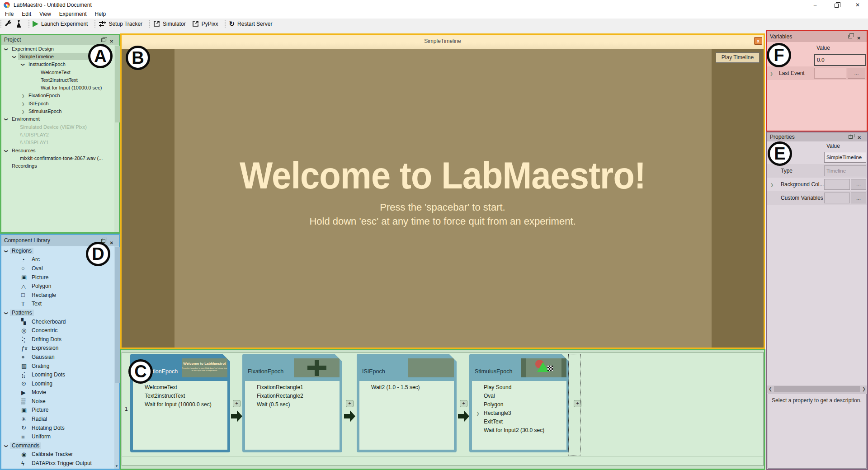 The width and height of the screenshot is (868, 470). Describe the element at coordinates (780, 154) in the screenshot. I see `annotation-circle: E` at that location.